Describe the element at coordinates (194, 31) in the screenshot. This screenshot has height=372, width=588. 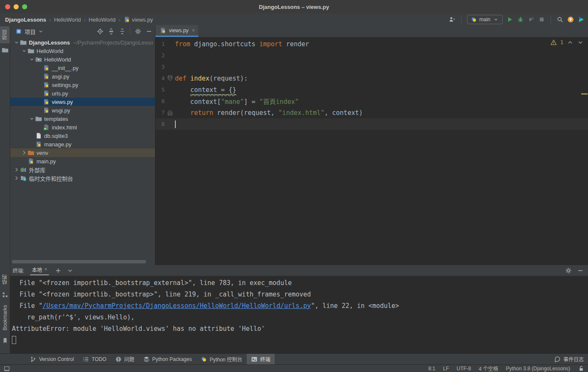
I see `close-tab-icon: ×` at that location.